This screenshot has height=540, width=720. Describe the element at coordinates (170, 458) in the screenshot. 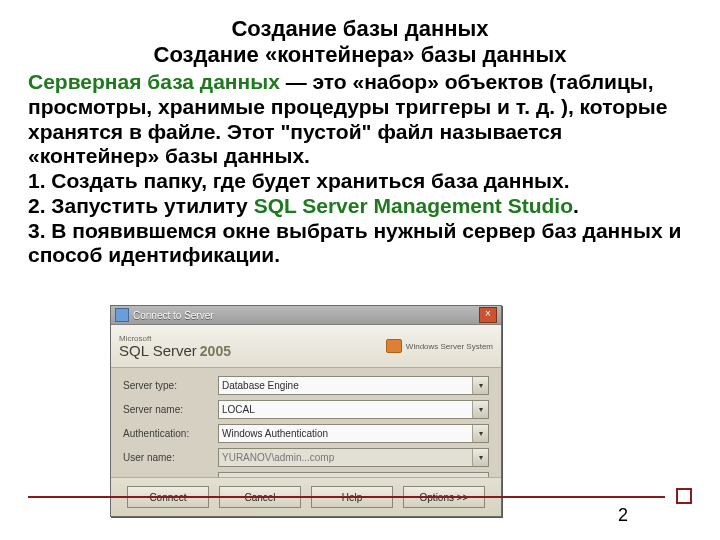

I see `label-user-name: User name:` at that location.